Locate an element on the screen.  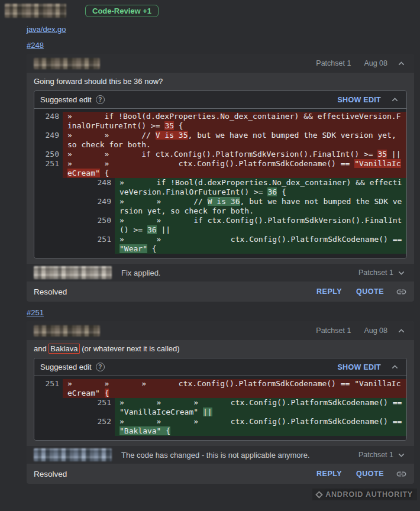
intraline-diff-highlight: "Baklava" { is located at coordinates (145, 431).